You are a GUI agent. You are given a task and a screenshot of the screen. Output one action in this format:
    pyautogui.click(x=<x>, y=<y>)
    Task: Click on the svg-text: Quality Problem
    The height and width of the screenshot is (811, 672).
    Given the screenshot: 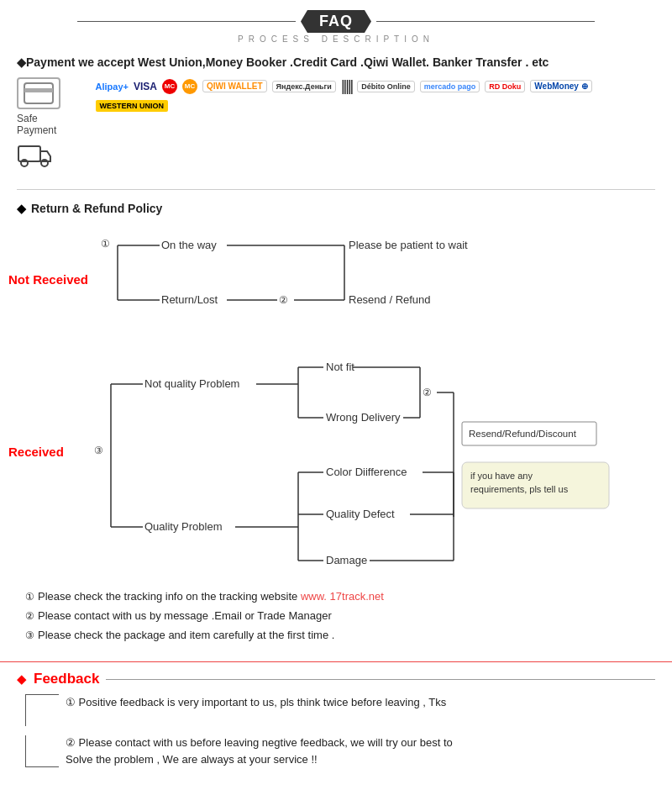 What is the action you would take?
    pyautogui.click(x=183, y=526)
    